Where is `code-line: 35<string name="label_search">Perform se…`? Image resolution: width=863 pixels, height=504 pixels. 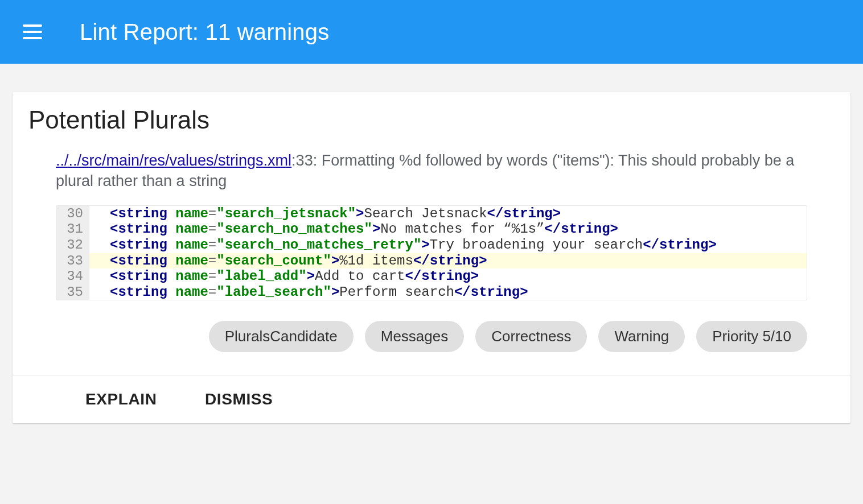
code-line: 35<string name="label_search">Perform se… is located at coordinates (431, 292).